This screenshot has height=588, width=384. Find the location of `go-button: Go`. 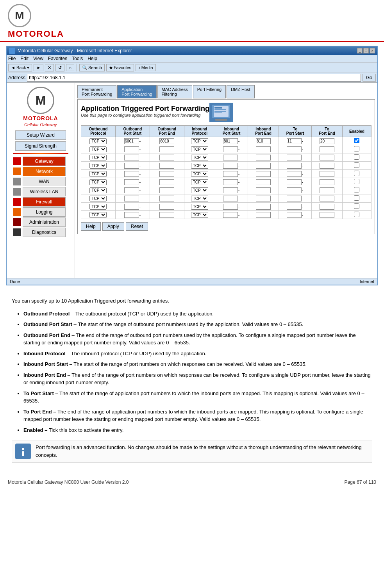

go-button: Go is located at coordinates (369, 78).